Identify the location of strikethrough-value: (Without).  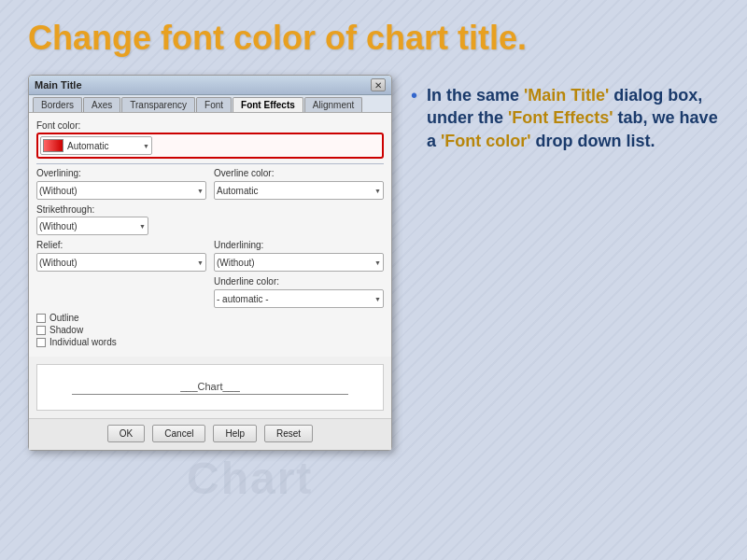
(58, 226).